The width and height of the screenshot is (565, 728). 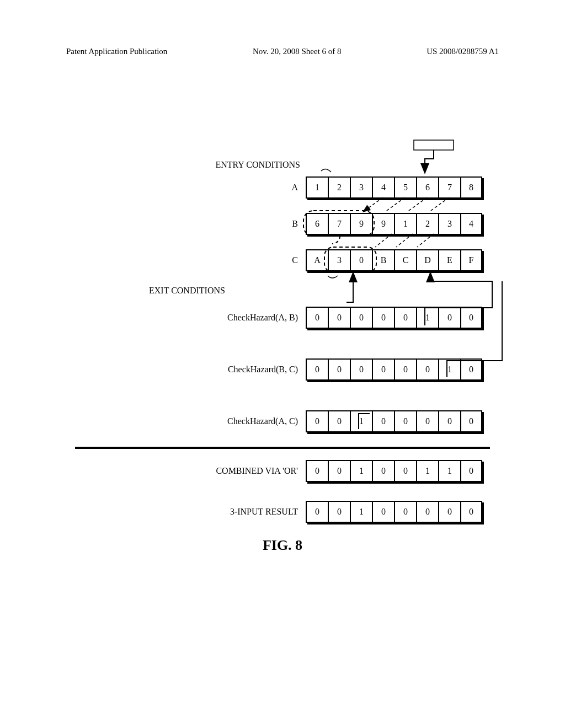 What do you see at coordinates (394, 224) in the screenshot?
I see `cells-B: 67991234` at bounding box center [394, 224].